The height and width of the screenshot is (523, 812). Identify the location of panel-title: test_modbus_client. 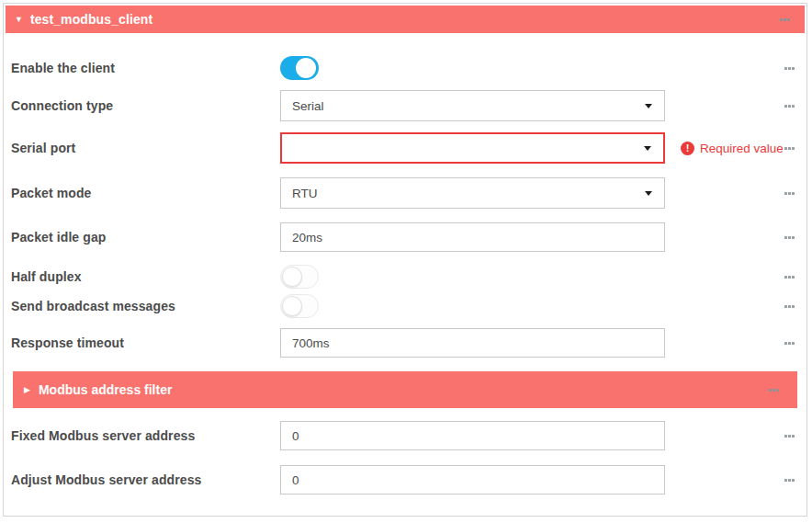
(92, 19).